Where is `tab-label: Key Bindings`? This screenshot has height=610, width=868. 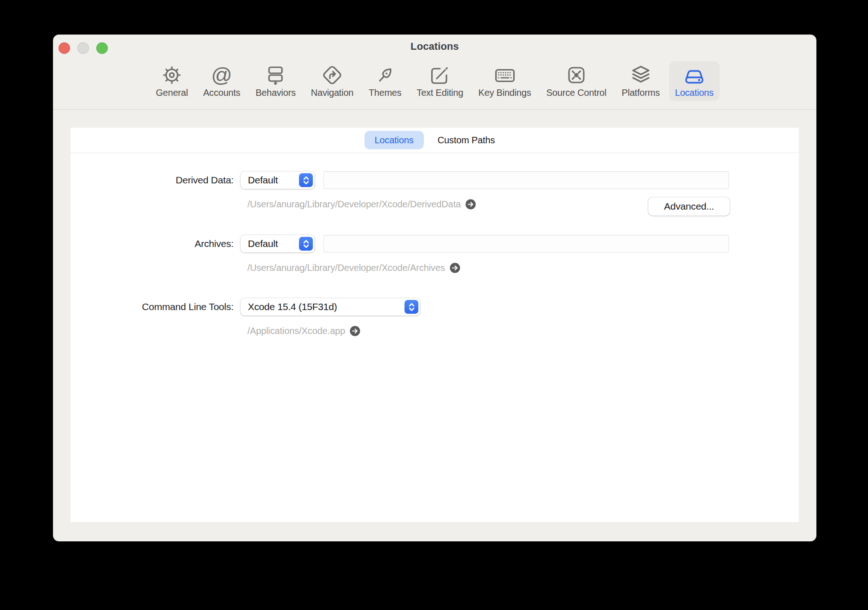 tab-label: Key Bindings is located at coordinates (504, 93).